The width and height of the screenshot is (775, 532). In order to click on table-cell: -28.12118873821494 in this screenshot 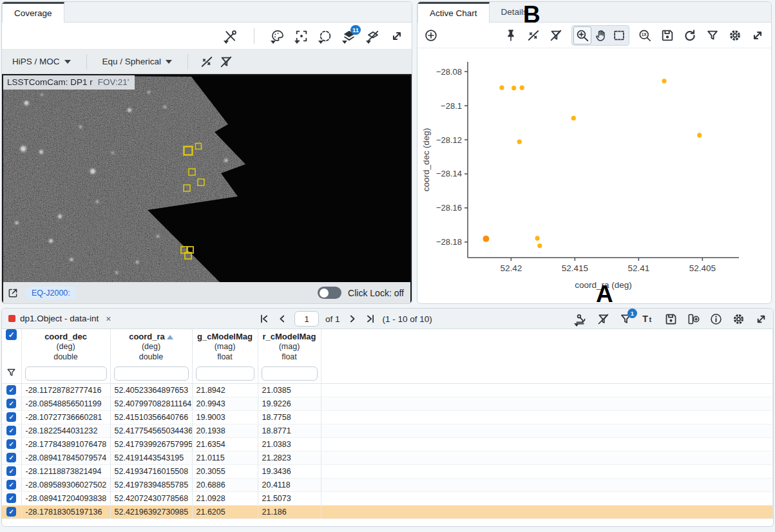, I will do `click(66, 471)`.